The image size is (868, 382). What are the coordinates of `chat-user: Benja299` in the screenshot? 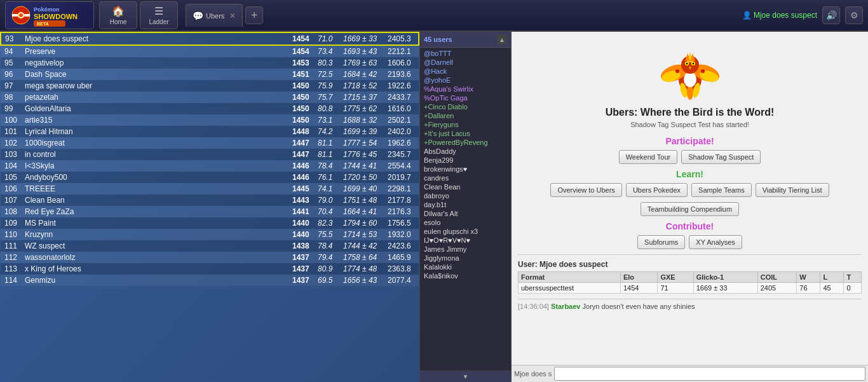 It's located at (465, 160).